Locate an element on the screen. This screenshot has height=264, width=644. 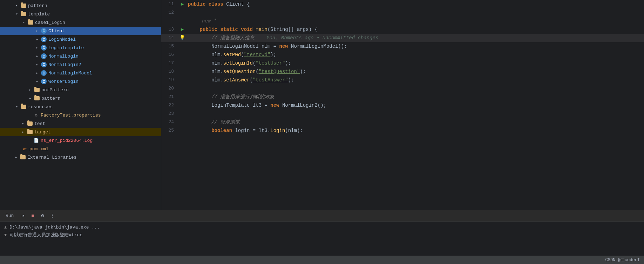
code-line-23: 23 is located at coordinates (402, 114).